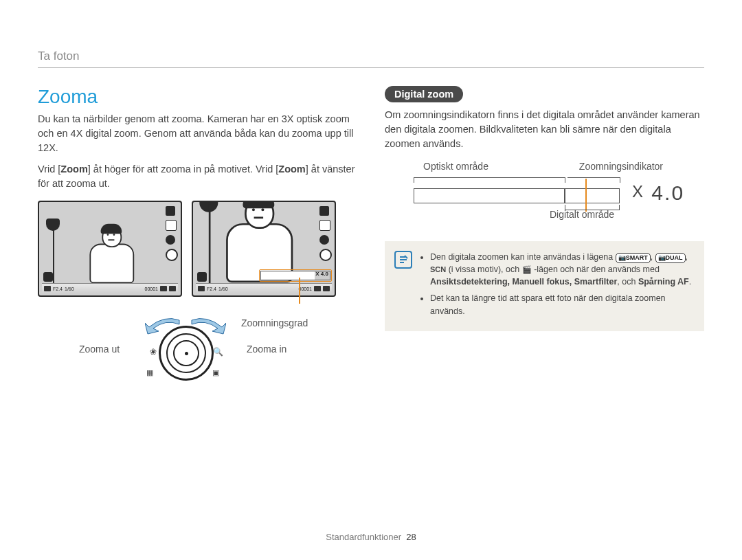 This screenshot has width=742, height=560. What do you see at coordinates (523, 257) in the screenshot?
I see `text: Den digitala zoomen kan inte användas i …` at bounding box center [523, 257].